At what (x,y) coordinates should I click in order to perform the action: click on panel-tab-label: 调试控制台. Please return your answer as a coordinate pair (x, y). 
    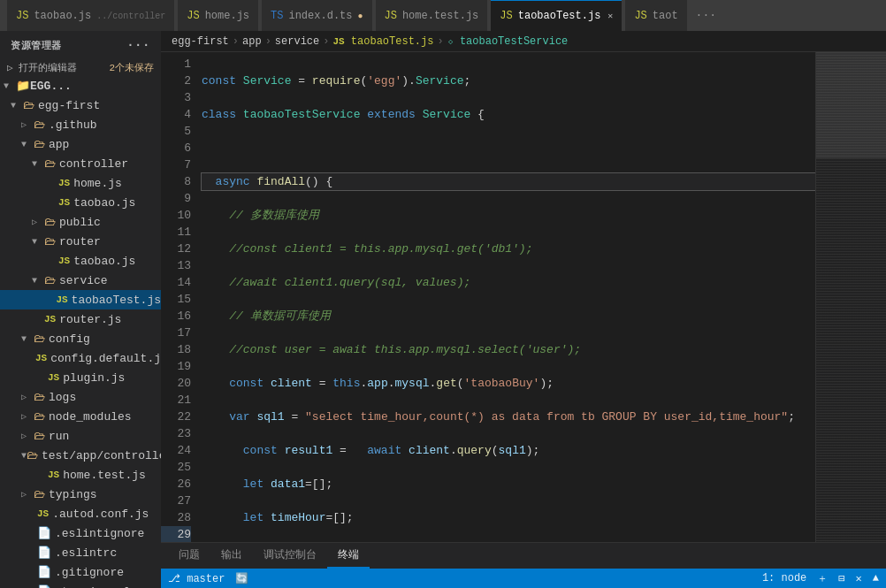
    Looking at the image, I should click on (290, 555).